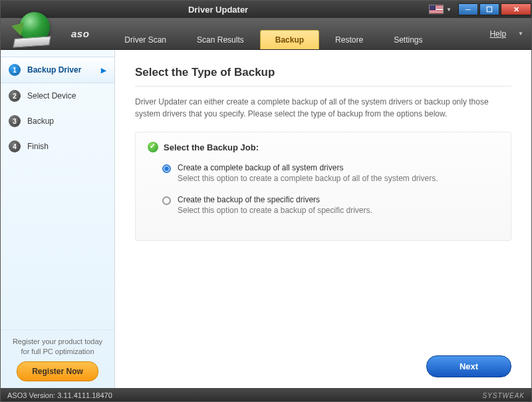 The height and width of the screenshot is (402, 532). Describe the element at coordinates (323, 108) in the screenshot. I see `page-description: Driver Updater can either create a compl…` at that location.